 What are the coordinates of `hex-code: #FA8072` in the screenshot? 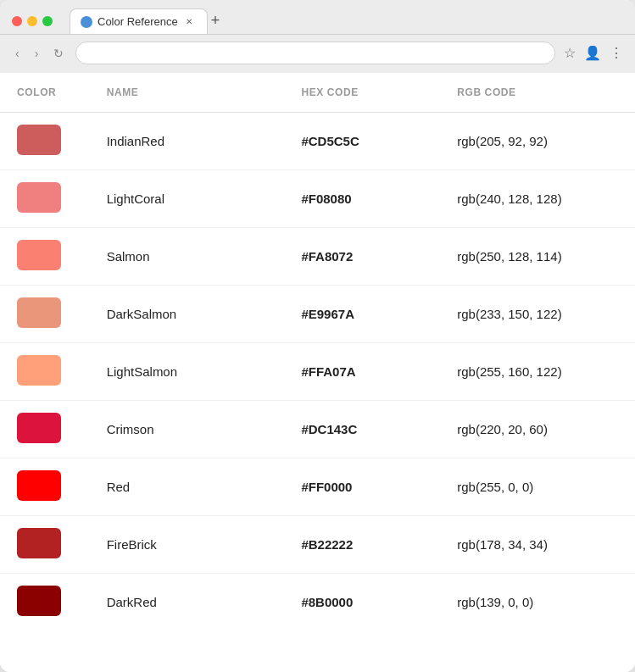 It's located at (362, 257).